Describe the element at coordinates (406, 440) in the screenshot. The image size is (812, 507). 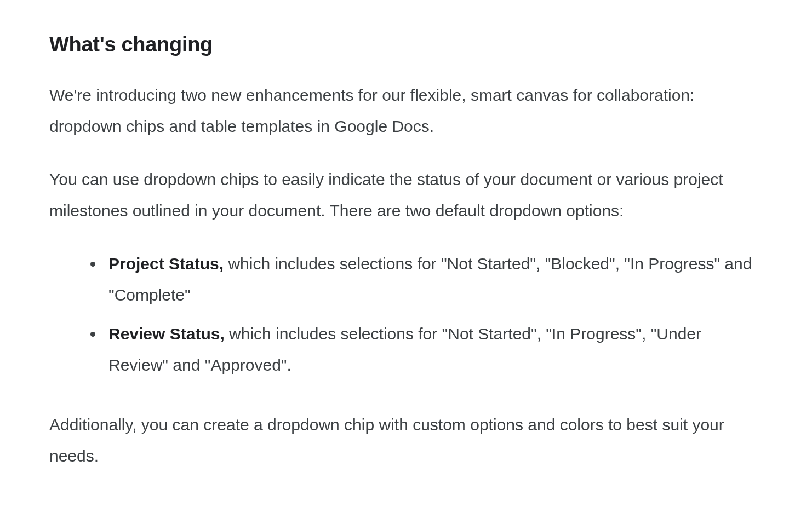
I see `closing-paragraph: Additionally, you can create a dropdown …` at that location.